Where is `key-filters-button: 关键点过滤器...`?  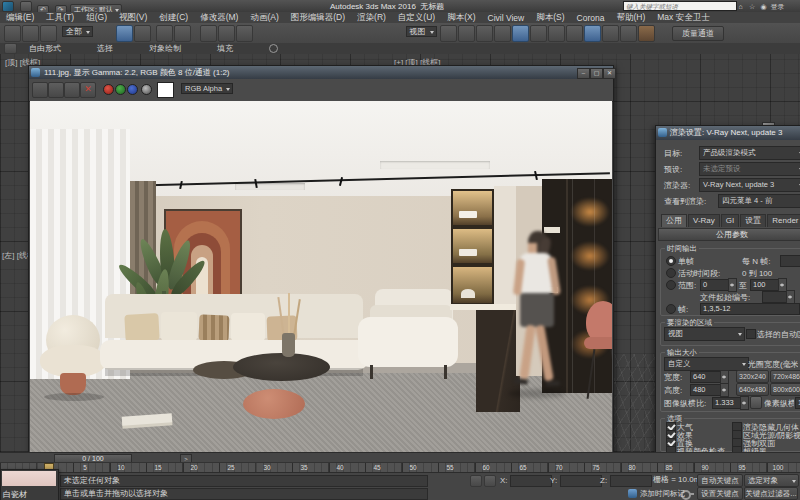 key-filters-button: 关键点过滤器... is located at coordinates (771, 494).